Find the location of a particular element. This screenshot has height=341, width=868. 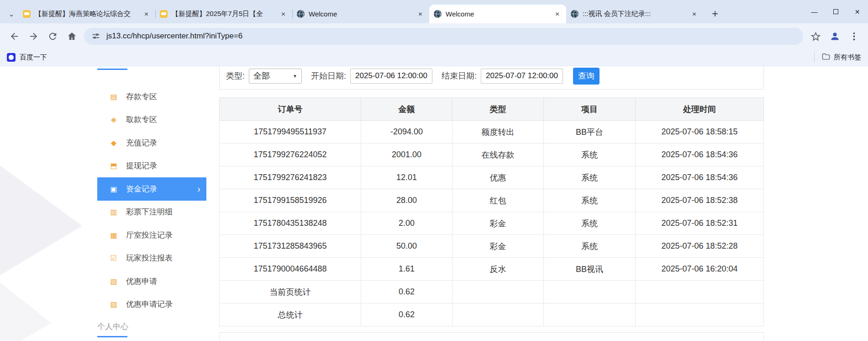

bookmarks-bar: 百度一下 所有书签 is located at coordinates (434, 58).